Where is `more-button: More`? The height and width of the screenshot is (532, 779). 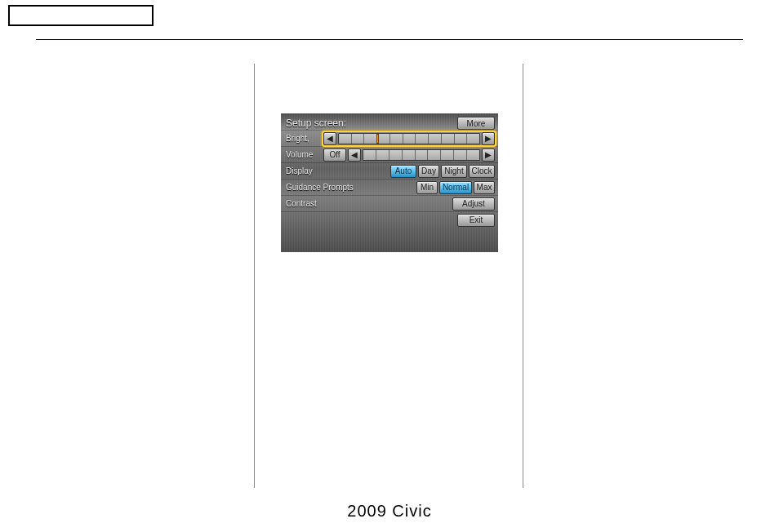 more-button: More is located at coordinates (476, 123).